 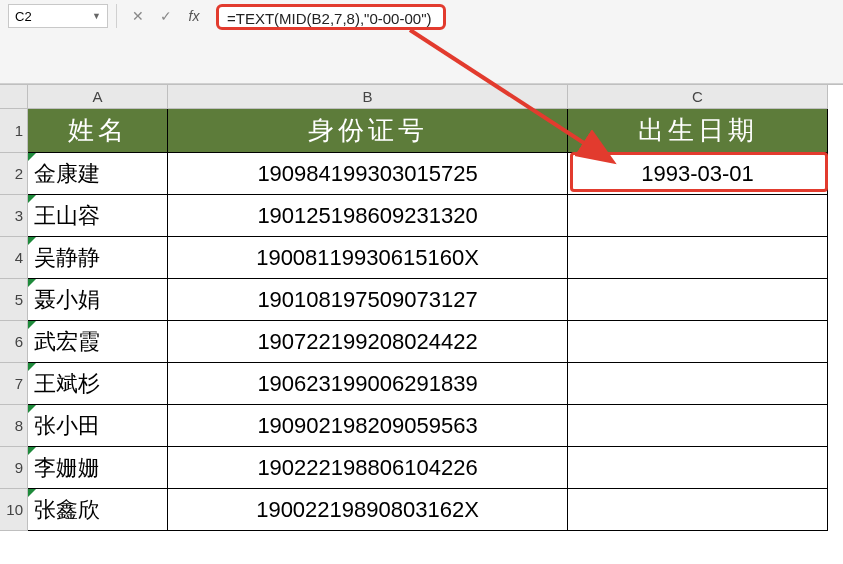 What do you see at coordinates (98, 174) in the screenshot?
I see `cell-name: 金康建` at bounding box center [98, 174].